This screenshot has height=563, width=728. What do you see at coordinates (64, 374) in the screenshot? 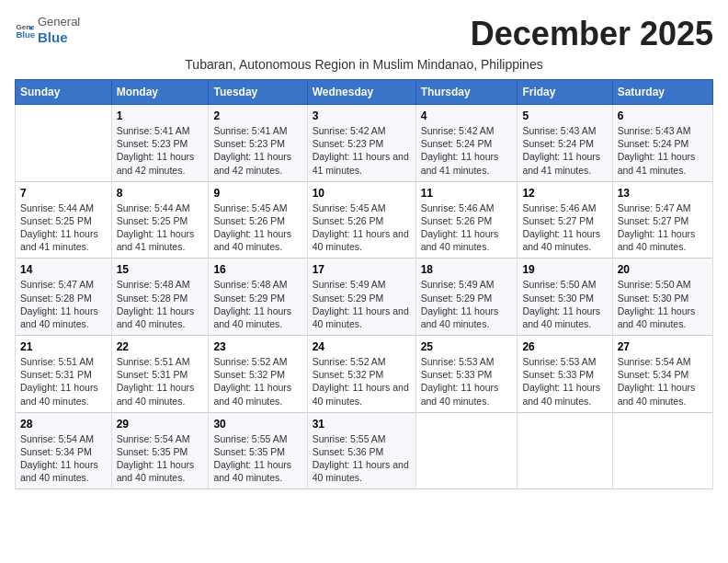
I see `calendar-day-cell: 21 Sunrise: 5:51 AMSunset: 5:31 PMDaylig…` at bounding box center [64, 374].